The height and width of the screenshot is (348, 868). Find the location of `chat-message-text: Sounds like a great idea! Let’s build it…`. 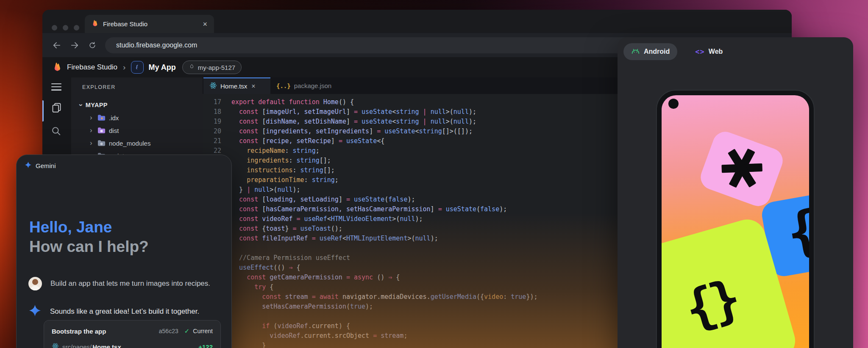

chat-message-text: Sounds like a great idea! Let’s build it… is located at coordinates (125, 312).